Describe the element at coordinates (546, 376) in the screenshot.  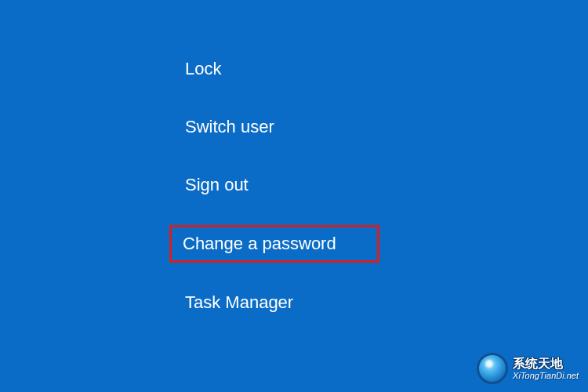
I see `watermark-url: XiTongTianDi.net` at that location.